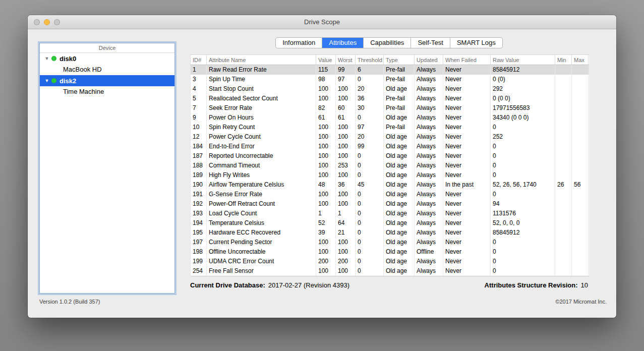 This screenshot has width=644, height=351. I want to click on attribute-row-9: 9Power On Hours61610Old ageAlwaysNever34…, so click(390, 118).